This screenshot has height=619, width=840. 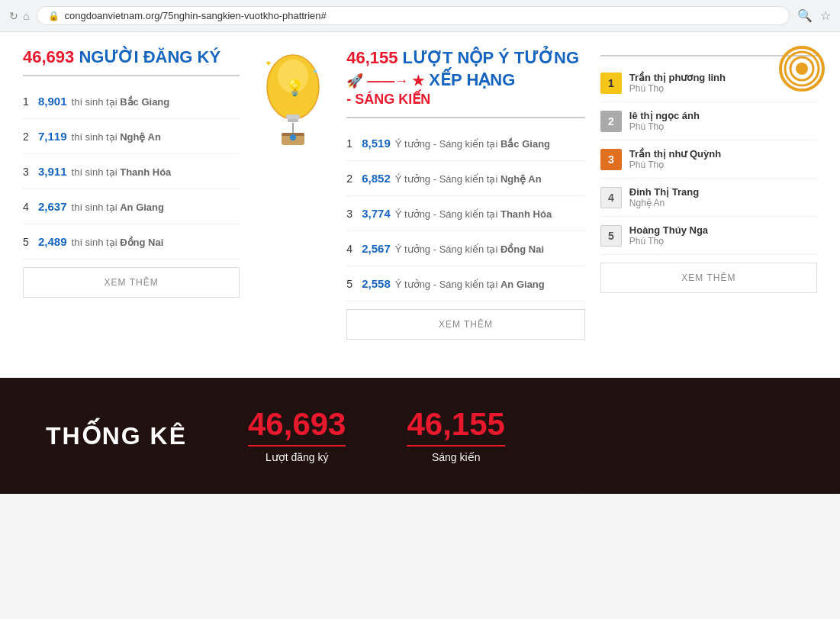 I want to click on address-bar: 🔒 congdoanvietnam.org/75nghin-sangkien-v…, so click(x=414, y=15).